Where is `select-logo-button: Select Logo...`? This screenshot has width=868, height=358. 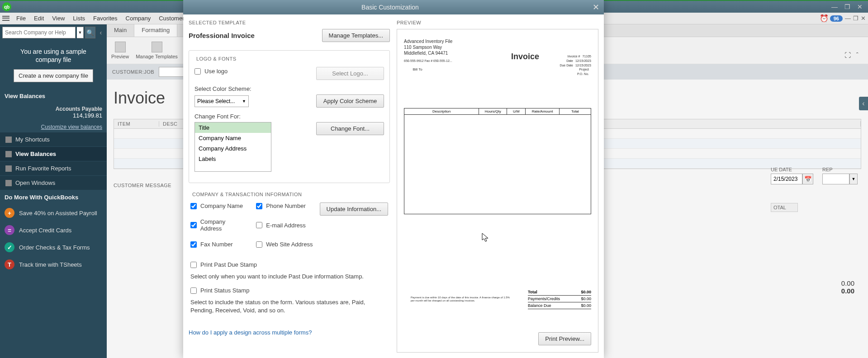
select-logo-button: Select Logo... is located at coordinates (350, 73).